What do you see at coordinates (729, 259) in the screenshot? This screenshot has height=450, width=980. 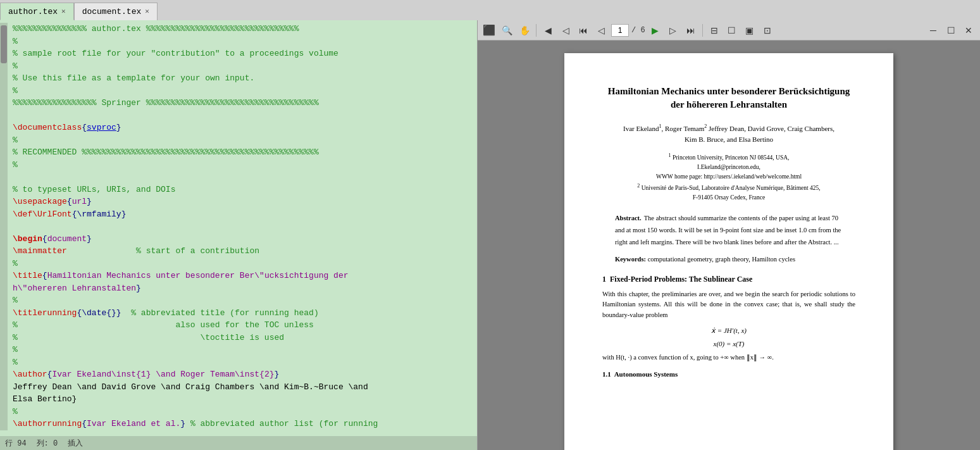 I see `pdf-keywords: Keywords: computational geometry, graph …` at bounding box center [729, 259].